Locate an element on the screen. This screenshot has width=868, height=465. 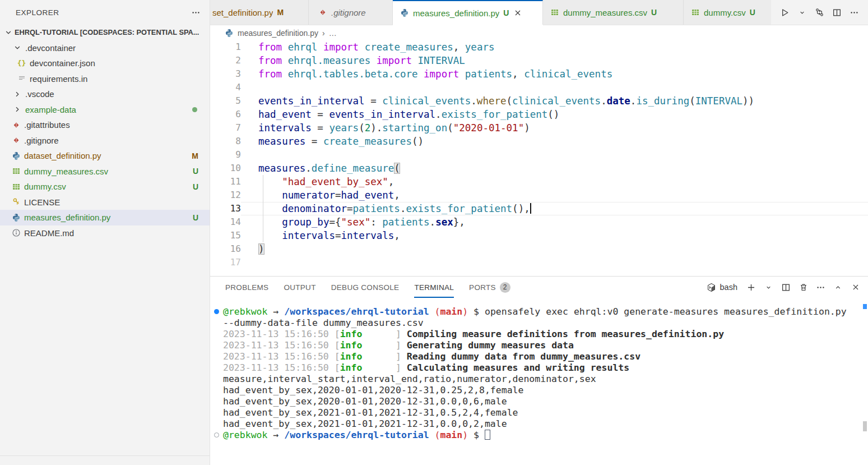
kill-terminal-button is located at coordinates (804, 287).